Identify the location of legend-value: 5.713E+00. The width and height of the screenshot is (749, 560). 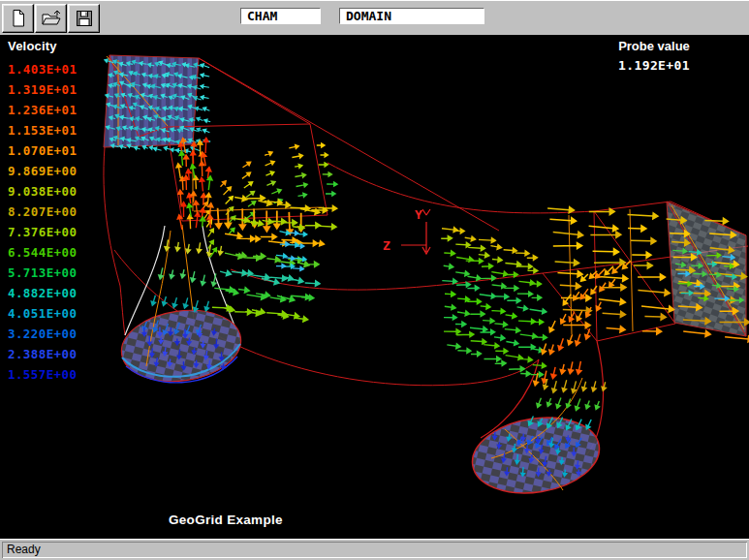
(43, 273).